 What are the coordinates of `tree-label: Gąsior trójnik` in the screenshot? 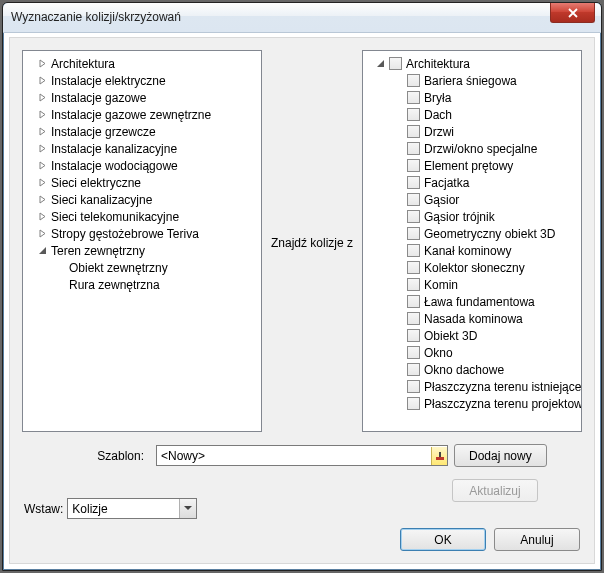 It's located at (460, 217).